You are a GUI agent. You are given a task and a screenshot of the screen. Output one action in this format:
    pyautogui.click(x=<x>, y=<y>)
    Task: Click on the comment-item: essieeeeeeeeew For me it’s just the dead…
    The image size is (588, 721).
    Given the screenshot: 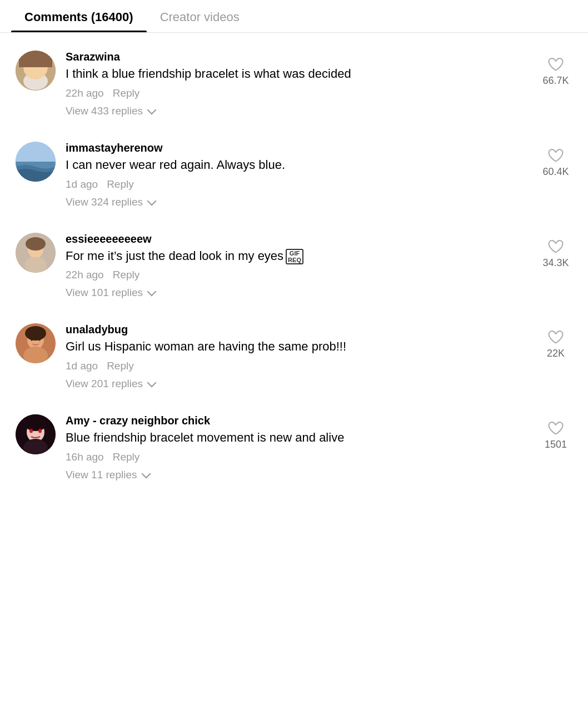 What is the action you would take?
    pyautogui.click(x=294, y=266)
    